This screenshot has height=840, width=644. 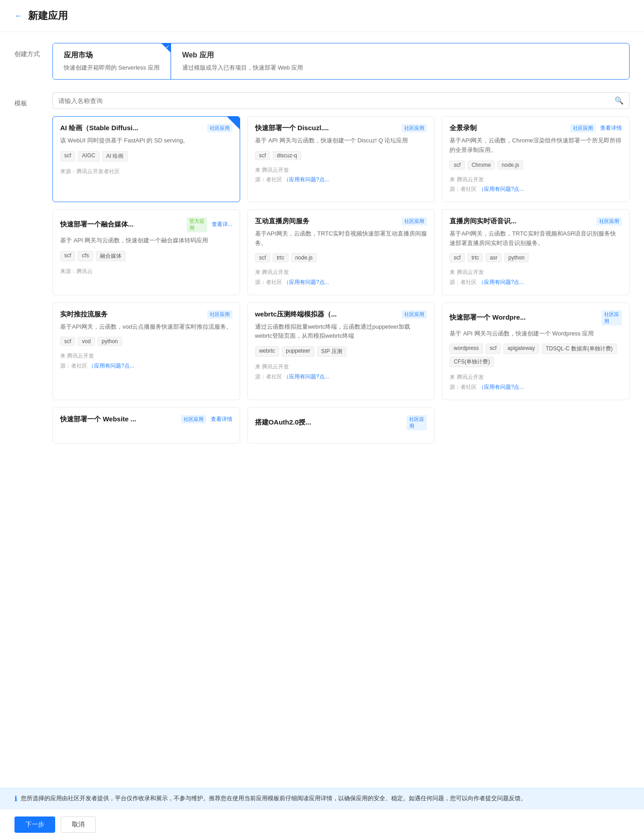 I want to click on card-header-row-11: 搭建OAuth2.0授... 社区应用, so click(x=341, y=423).